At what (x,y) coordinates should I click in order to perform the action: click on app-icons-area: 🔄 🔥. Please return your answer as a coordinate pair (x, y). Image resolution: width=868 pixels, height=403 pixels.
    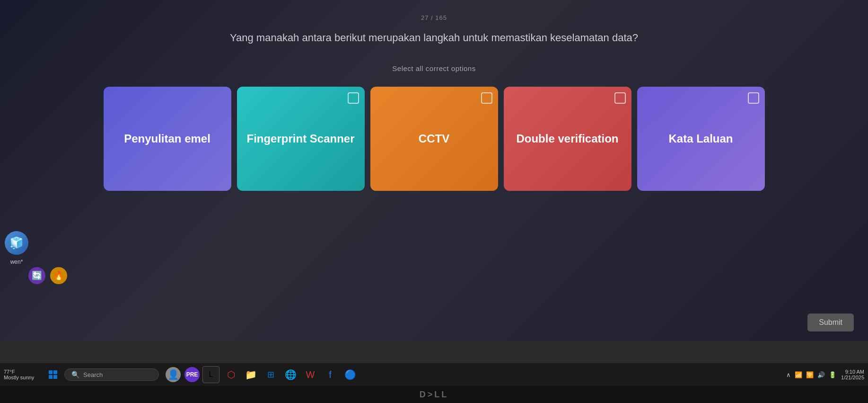
    Looking at the image, I should click on (48, 276).